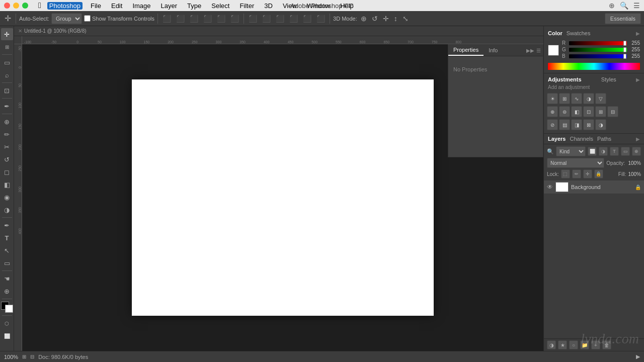 The image size is (644, 362). What do you see at coordinates (601, 125) in the screenshot?
I see `gradient-map-icon: ◑` at bounding box center [601, 125].